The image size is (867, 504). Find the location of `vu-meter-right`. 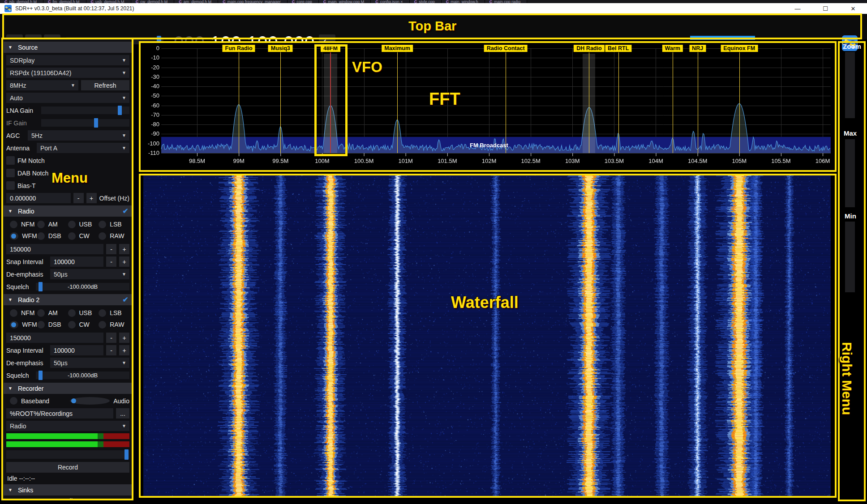

vu-meter-right is located at coordinates (68, 444).